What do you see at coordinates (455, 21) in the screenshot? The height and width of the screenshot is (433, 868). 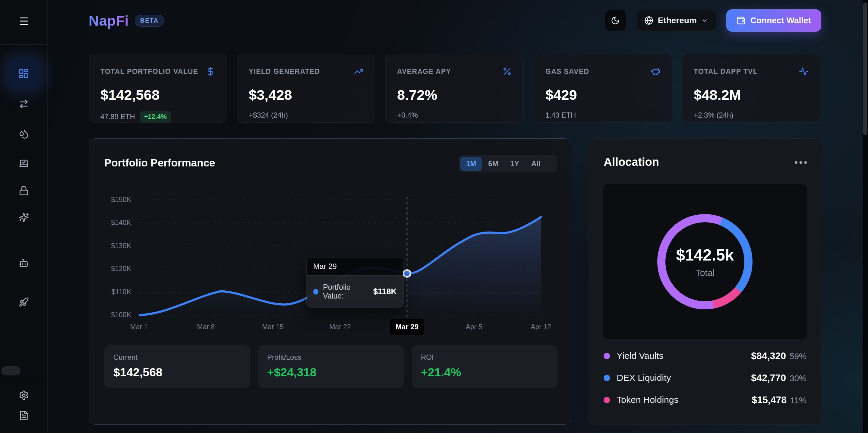 I see `header: NapFi BETA Ethereum` at bounding box center [455, 21].